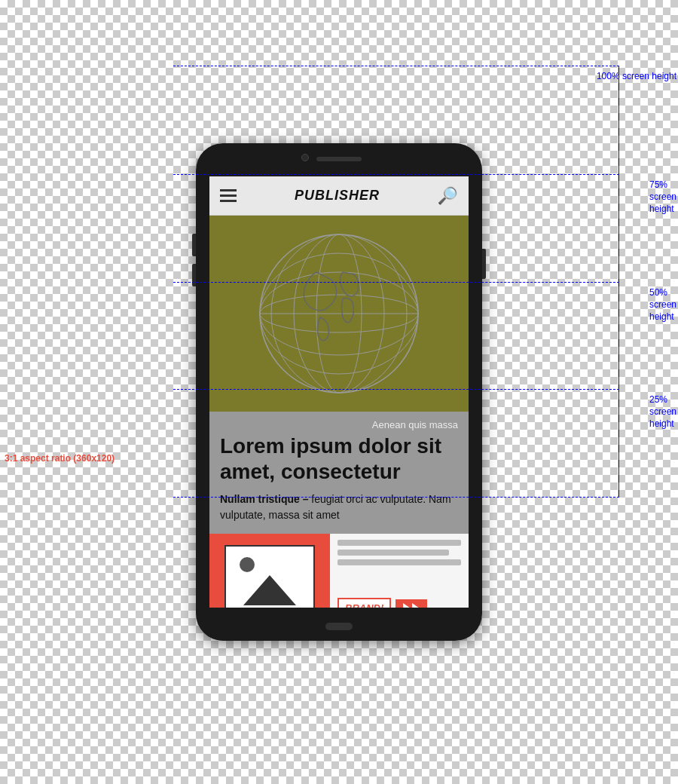 The height and width of the screenshot is (784, 678). What do you see at coordinates (339, 159) in the screenshot?
I see `phone-speaker` at bounding box center [339, 159].